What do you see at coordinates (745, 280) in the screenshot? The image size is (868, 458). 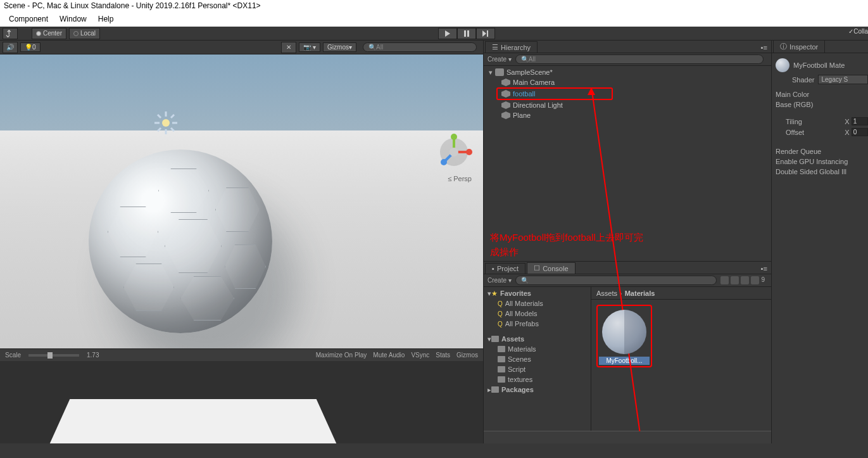 I see `star-icon` at bounding box center [745, 280].